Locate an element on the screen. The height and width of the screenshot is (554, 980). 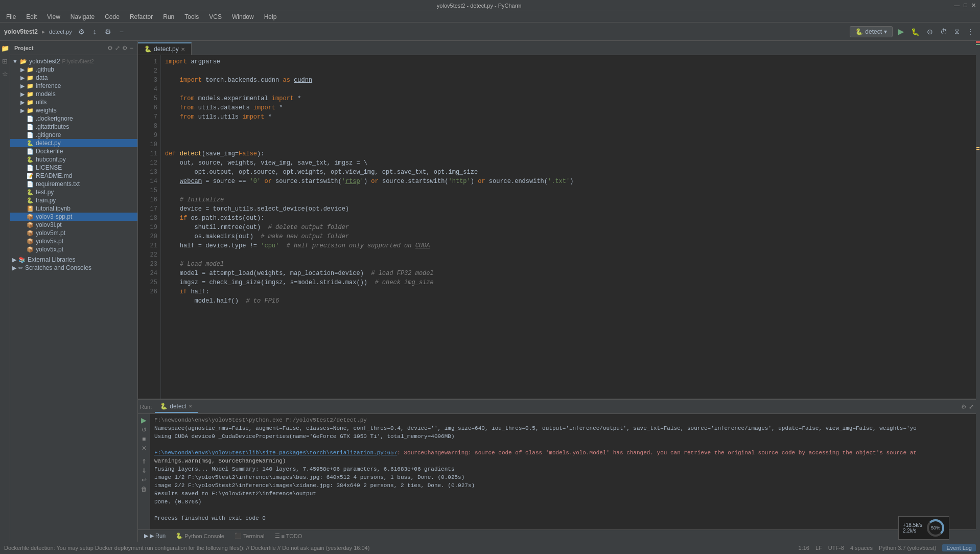
collapse-btn: − is located at coordinates (122, 32).